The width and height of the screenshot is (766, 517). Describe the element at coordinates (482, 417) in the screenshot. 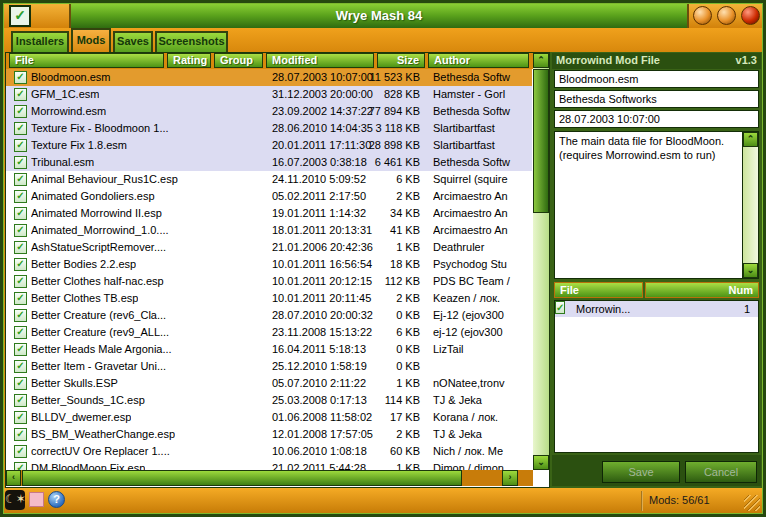

I see `mod-author: Korana / лок.` at that location.